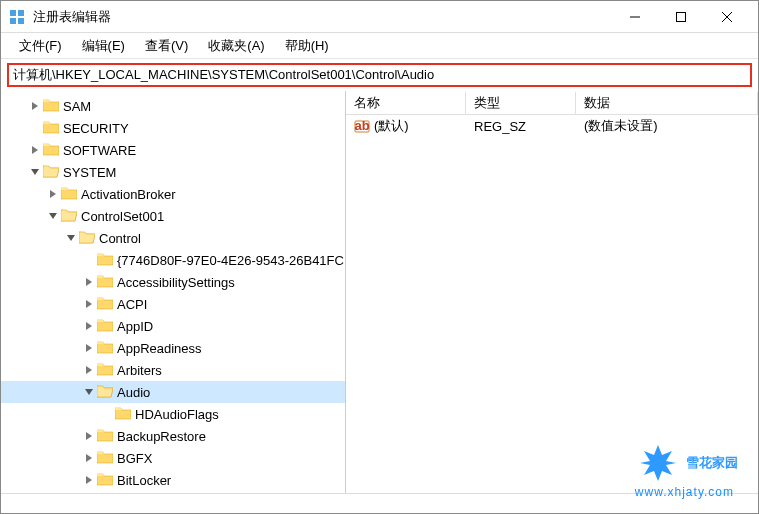  What do you see at coordinates (681, 17) in the screenshot?
I see `window-controls` at bounding box center [681, 17].